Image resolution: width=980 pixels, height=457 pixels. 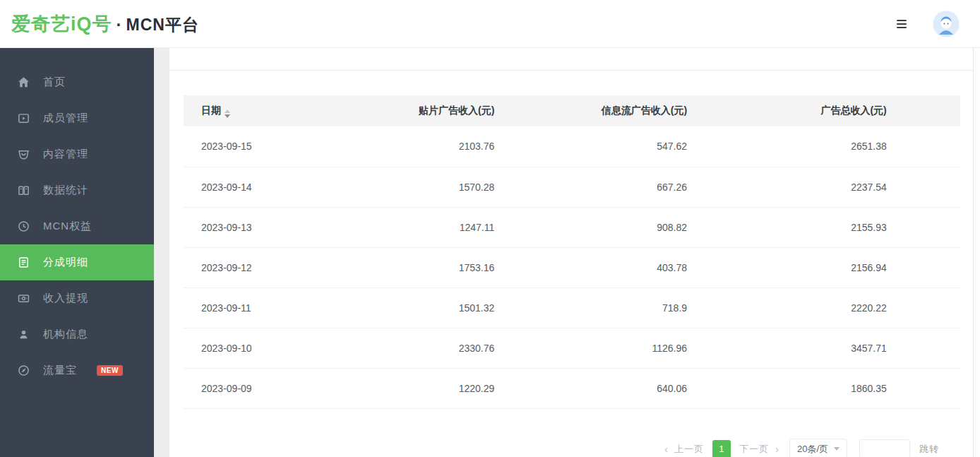 What do you see at coordinates (62, 24) in the screenshot?
I see `logo-brand-text: 爱奇艺iQ号` at bounding box center [62, 24].